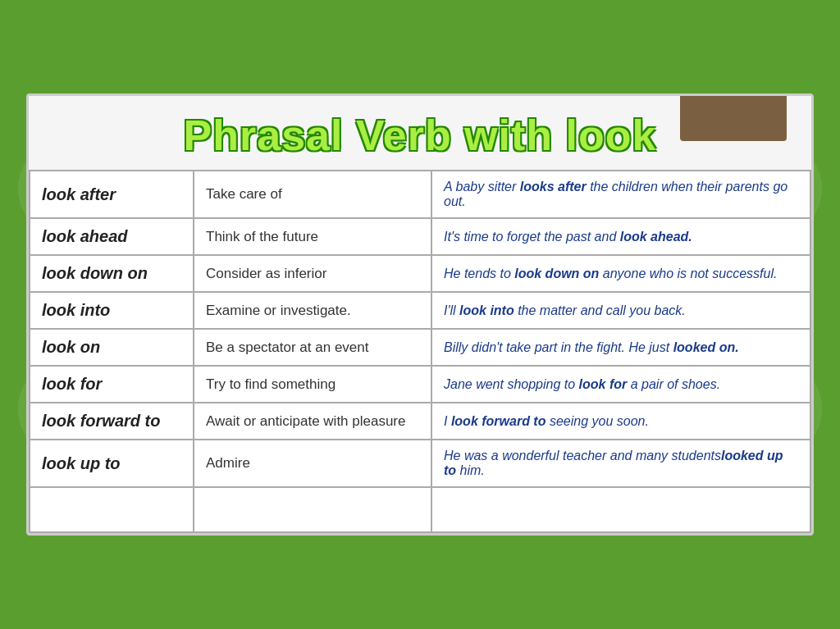  Describe the element at coordinates (313, 310) in the screenshot. I see `definition-cell: Examine or investigate.` at that location.